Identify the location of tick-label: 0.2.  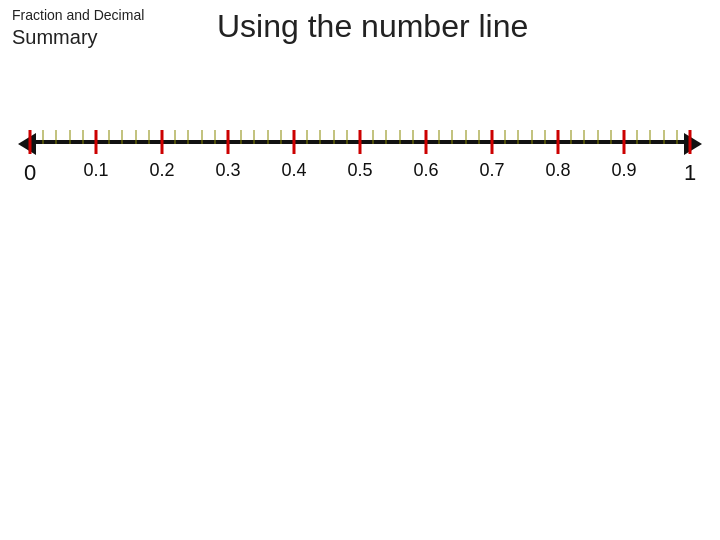
(162, 170).